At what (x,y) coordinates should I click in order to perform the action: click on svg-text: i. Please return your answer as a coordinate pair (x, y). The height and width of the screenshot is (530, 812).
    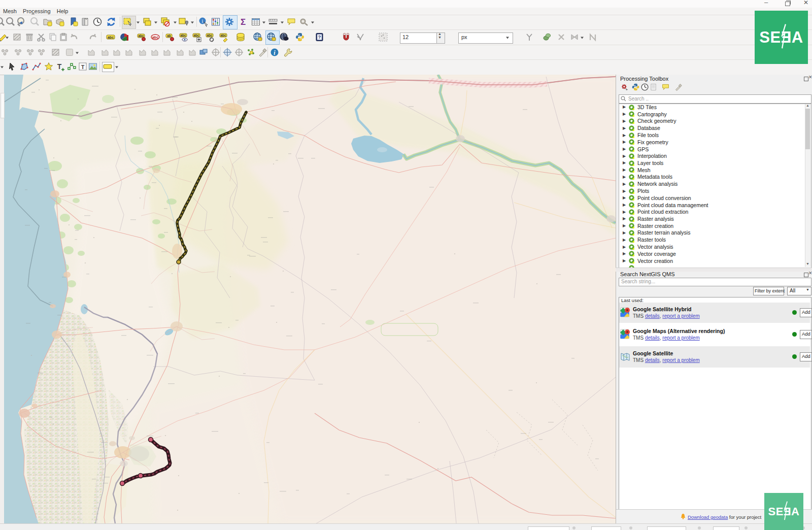
    Looking at the image, I should click on (203, 21).